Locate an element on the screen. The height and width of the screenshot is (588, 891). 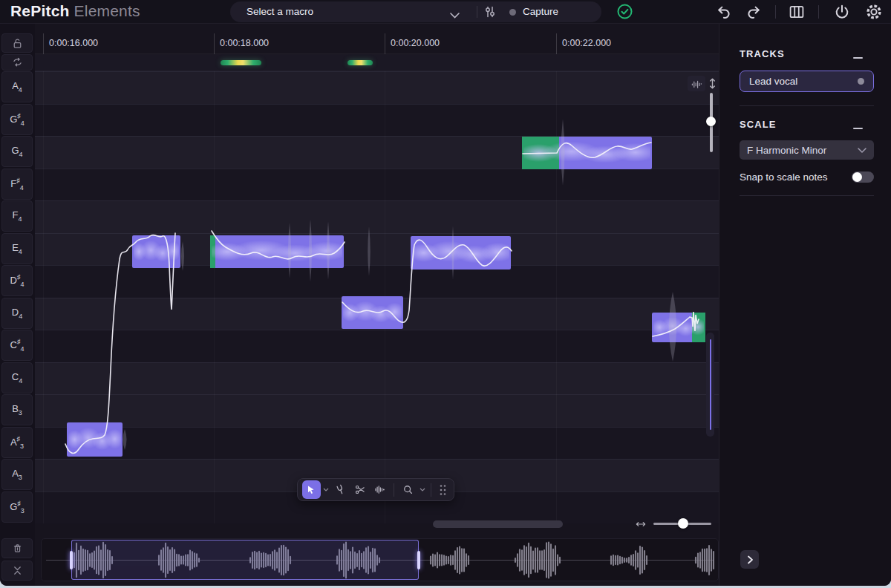
note-key-As3: A♯3 is located at coordinates (17, 442).